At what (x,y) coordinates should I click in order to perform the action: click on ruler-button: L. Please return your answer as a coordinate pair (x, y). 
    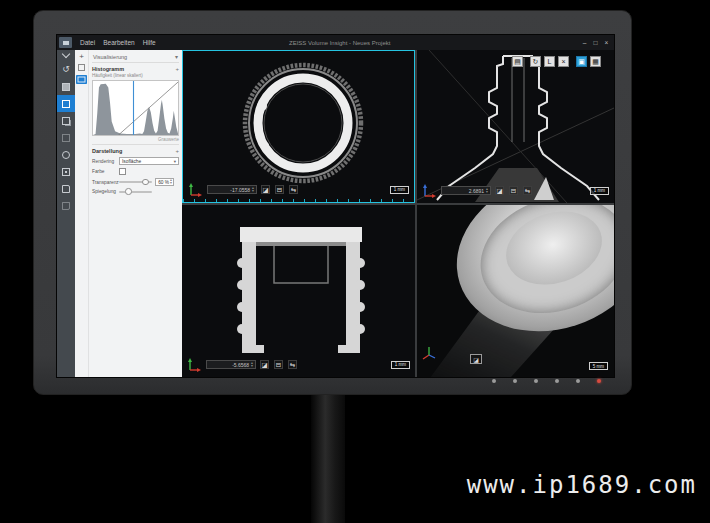
    Looking at the image, I should click on (550, 62).